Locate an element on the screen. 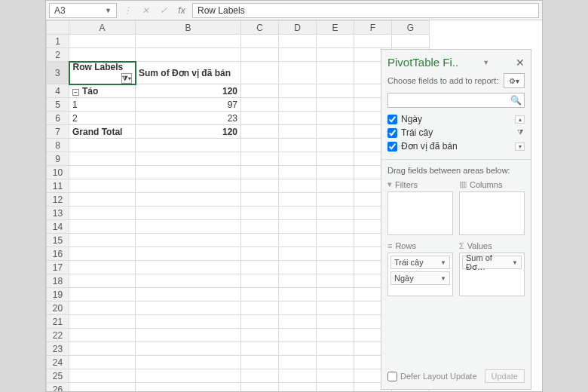  chevron-down-icon: ▼ is located at coordinates (485, 63).